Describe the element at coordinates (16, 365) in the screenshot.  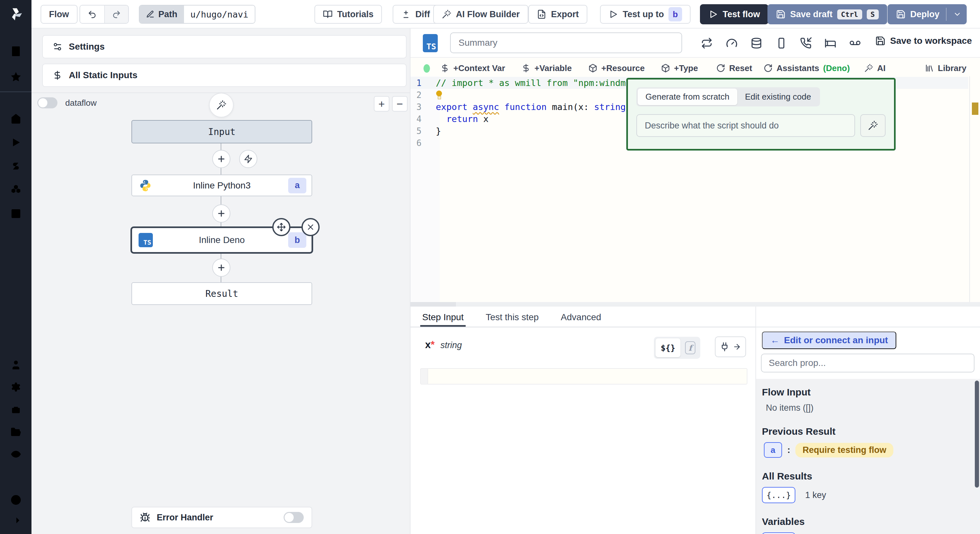
I see `user-icon` at that location.